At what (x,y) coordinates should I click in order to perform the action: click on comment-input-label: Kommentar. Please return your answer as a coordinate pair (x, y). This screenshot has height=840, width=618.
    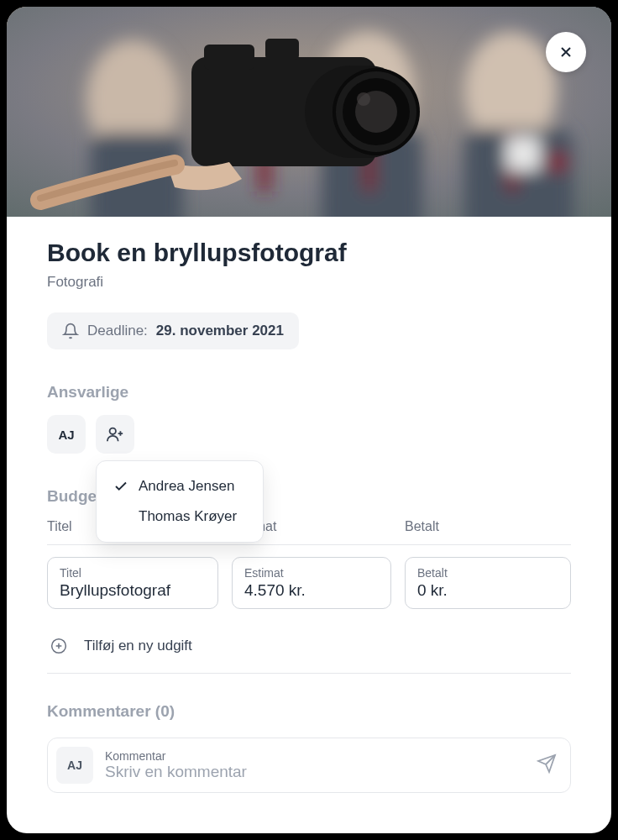
    Looking at the image, I should click on (315, 756).